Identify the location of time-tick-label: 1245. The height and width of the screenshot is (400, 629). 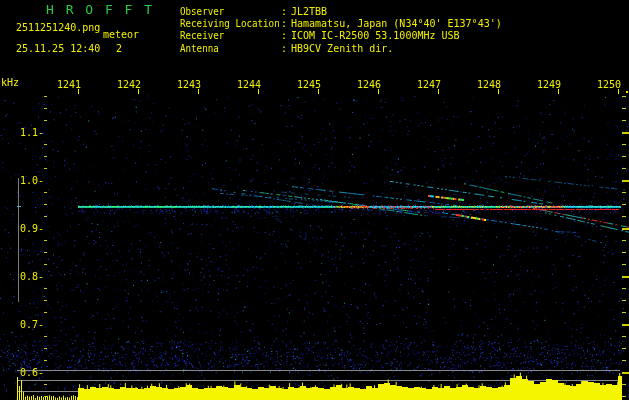
(305, 84).